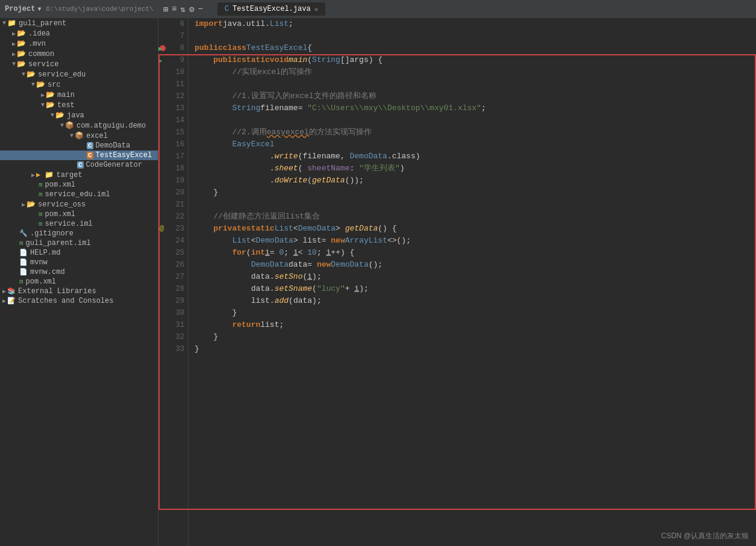 This screenshot has height=546, width=756. Describe the element at coordinates (78, 194) in the screenshot. I see `sidebar-item-label: service_edu.iml` at that location.